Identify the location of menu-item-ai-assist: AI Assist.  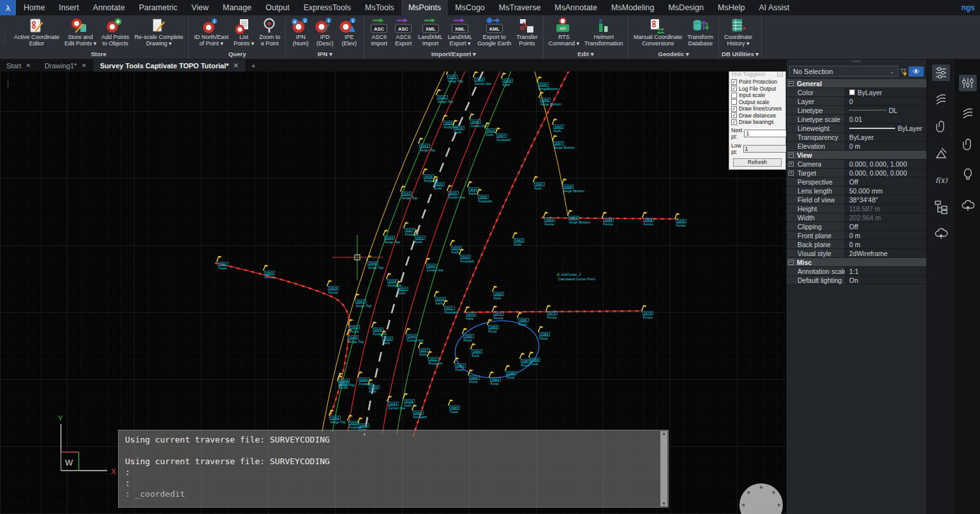
(774, 8).